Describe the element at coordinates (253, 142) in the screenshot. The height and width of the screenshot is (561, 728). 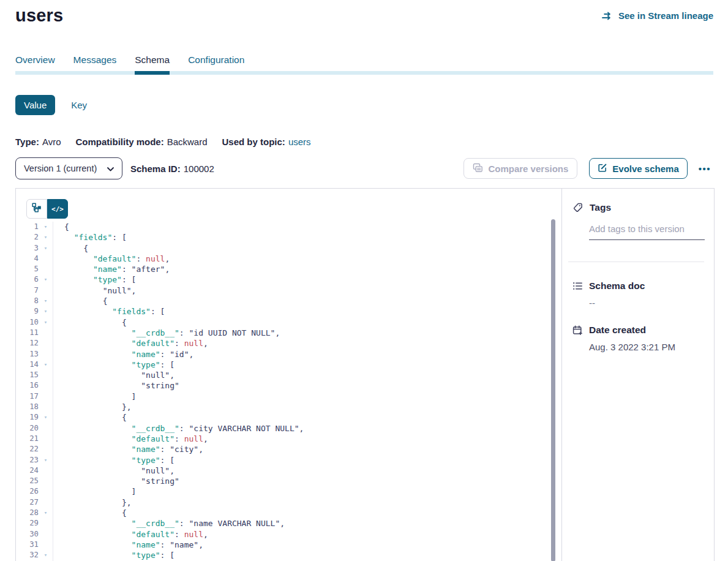
I see `used-by-topic-label: Used by topic:` at that location.